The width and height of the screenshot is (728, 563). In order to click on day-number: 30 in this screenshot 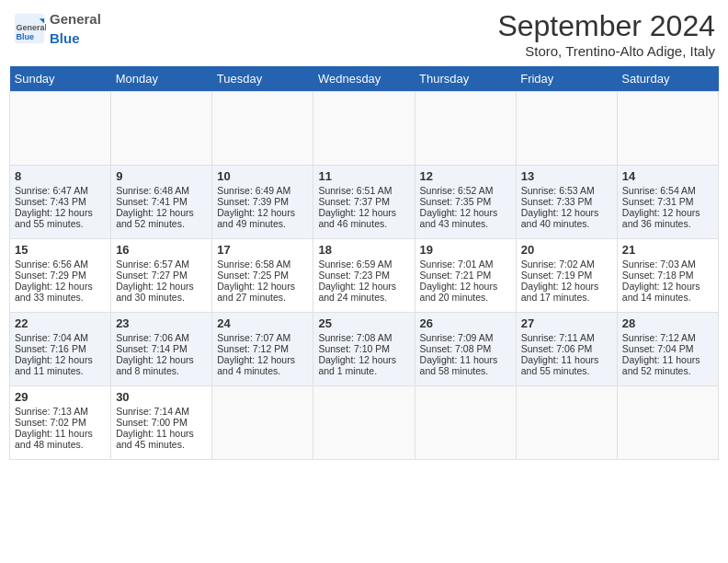, I will do `click(162, 397)`.